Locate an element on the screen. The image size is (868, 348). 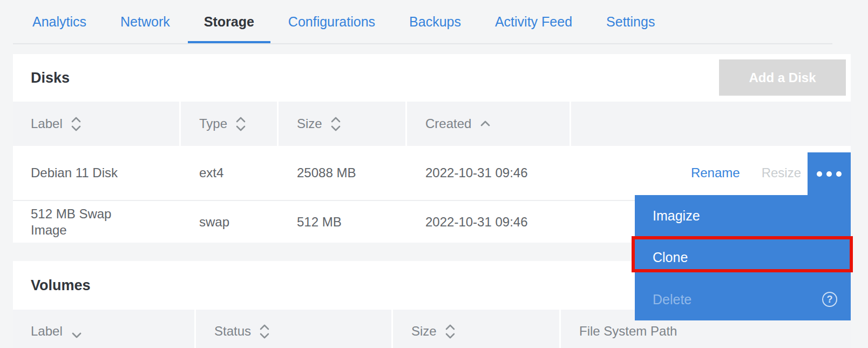
disks-column-created: Created is located at coordinates (488, 124).